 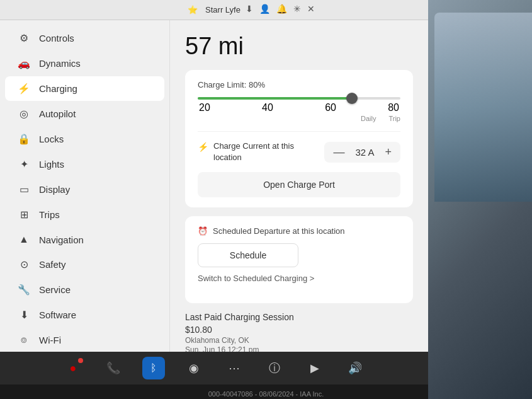 I want to click on phone-icon: 📞, so click(x=113, y=368).